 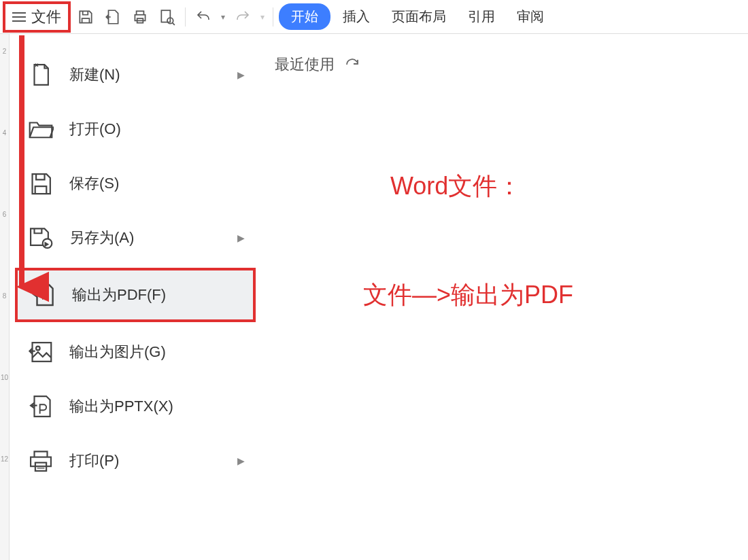 I want to click on menu-item-save: 保存(S), so click(x=135, y=183).